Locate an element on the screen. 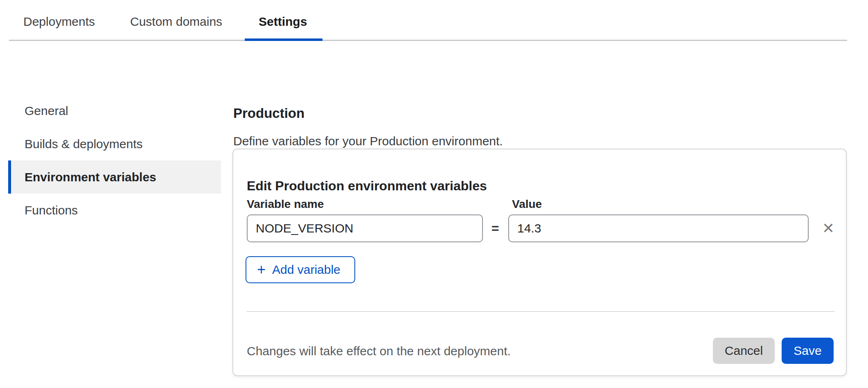 The height and width of the screenshot is (388, 868). save-button: Save is located at coordinates (808, 351).